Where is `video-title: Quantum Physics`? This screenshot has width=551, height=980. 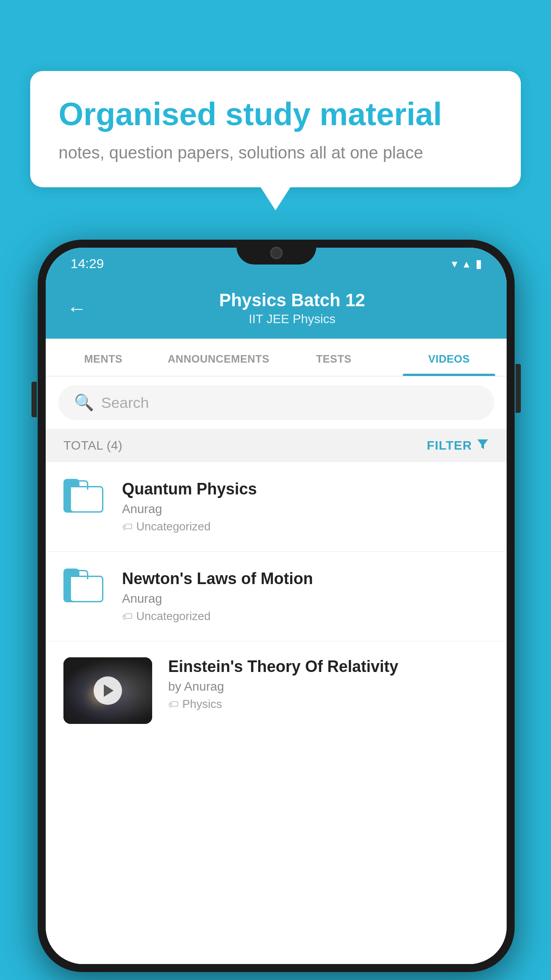
video-title: Quantum Physics is located at coordinates (305, 489).